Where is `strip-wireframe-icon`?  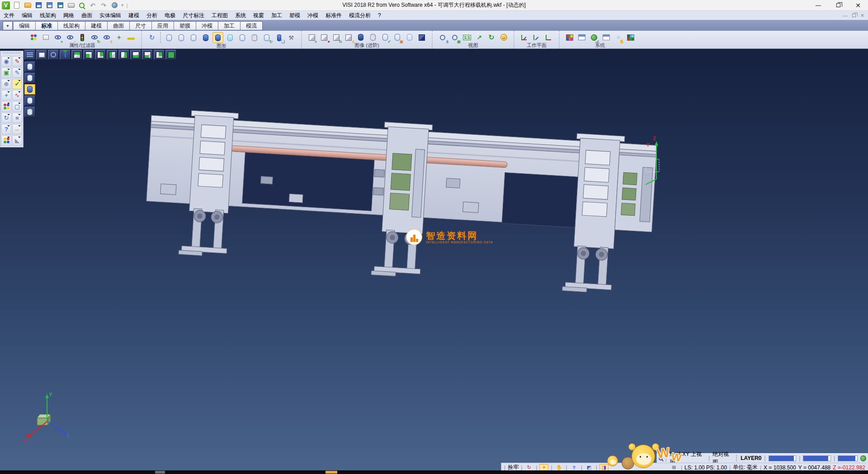
strip-wireframe-icon is located at coordinates (30, 67).